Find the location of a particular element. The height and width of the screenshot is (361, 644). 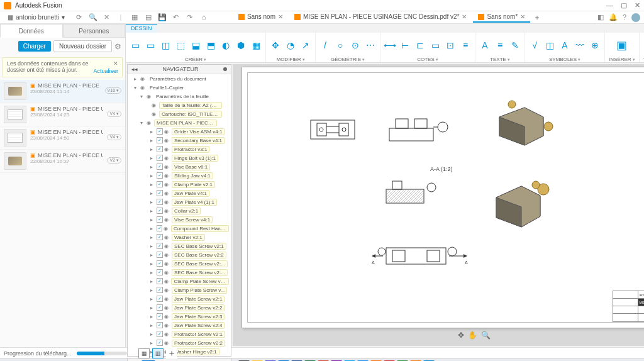

tree-node: ▸✓◉Protractor v3:1 is located at coordinates (179, 149).